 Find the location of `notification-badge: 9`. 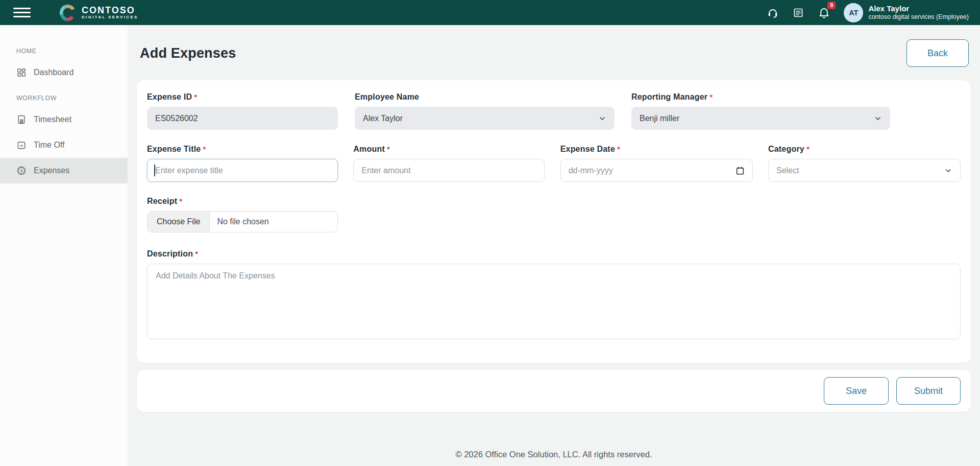

notification-badge: 9 is located at coordinates (831, 5).